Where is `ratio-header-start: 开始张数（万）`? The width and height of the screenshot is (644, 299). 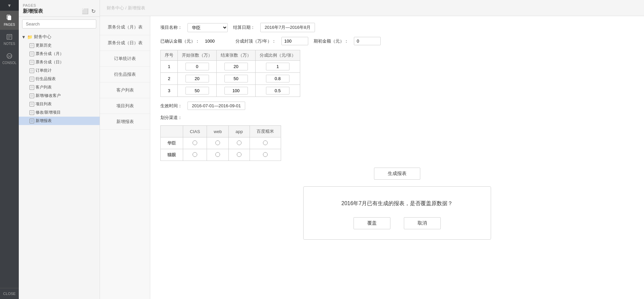 ratio-header-start: 开始张数（万） is located at coordinates (197, 56).